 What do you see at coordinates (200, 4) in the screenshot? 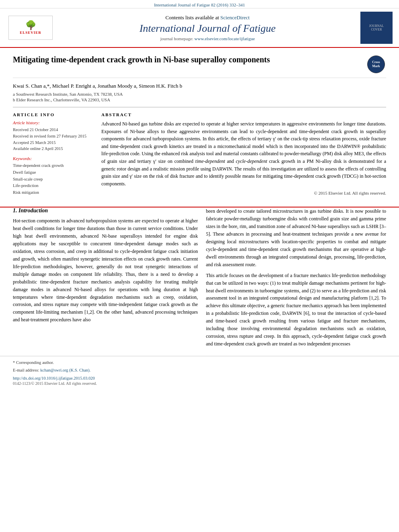
I see `journal-banner: International Journal of Fatigue 82 (201…` at bounding box center [200, 4].